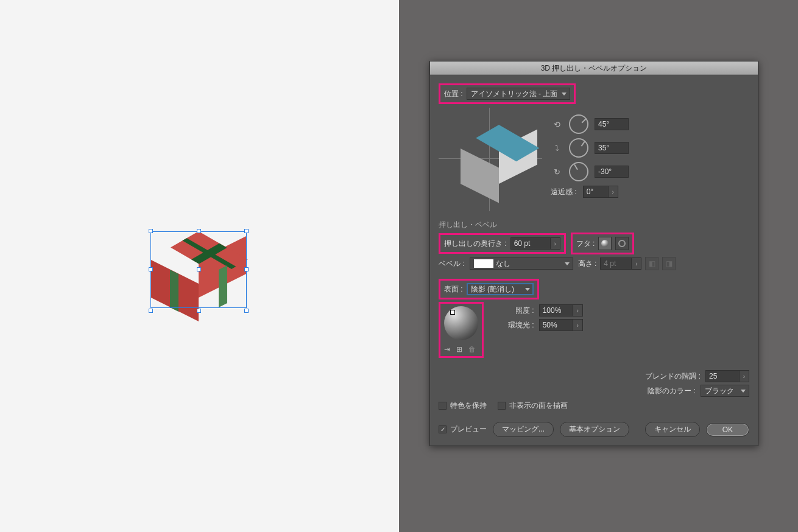 The height and width of the screenshot is (532, 798). What do you see at coordinates (612, 148) in the screenshot?
I see `rotate-y-field` at bounding box center [612, 148].